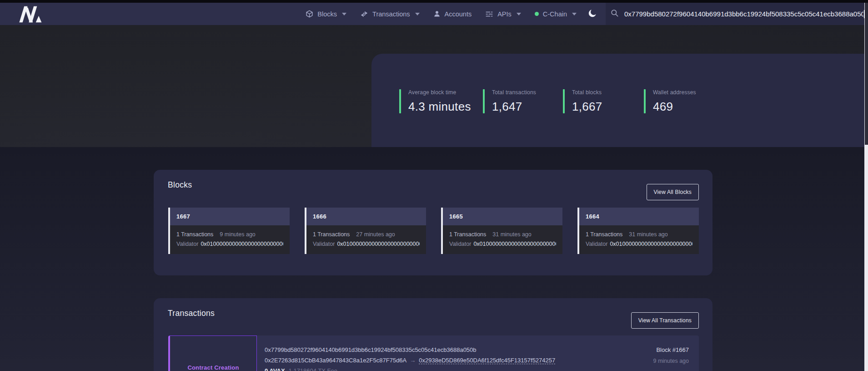  Describe the element at coordinates (434, 353) in the screenshot. I see `transaction-row: Contract Creation Success 0x7799bd580272…` at that location.